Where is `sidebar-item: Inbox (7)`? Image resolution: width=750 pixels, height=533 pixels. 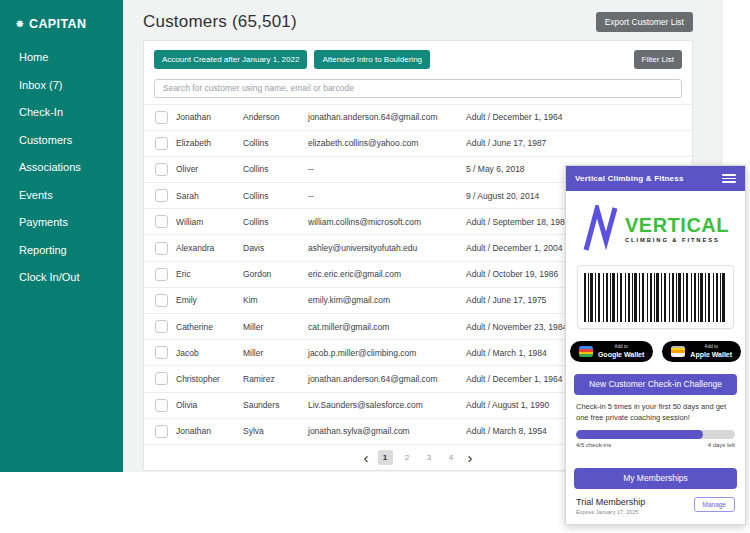
sidebar-item: Inbox (7) is located at coordinates (62, 86).